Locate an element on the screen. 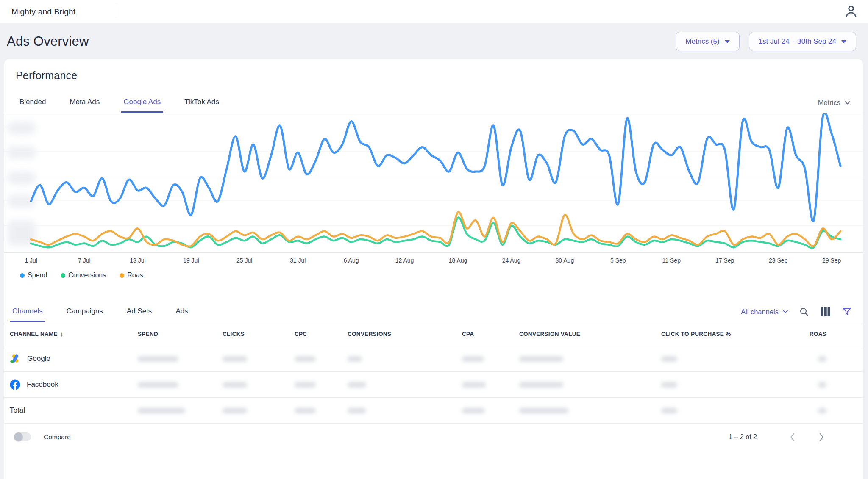 Image resolution: width=868 pixels, height=479 pixels. channel-filter-label: All channels is located at coordinates (760, 312).